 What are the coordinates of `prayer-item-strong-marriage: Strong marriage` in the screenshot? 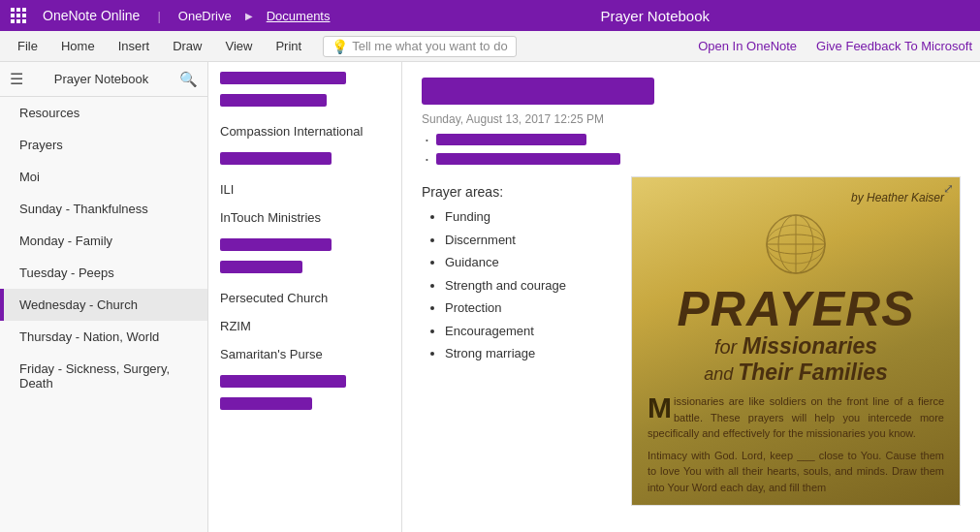 It's located at (530, 354).